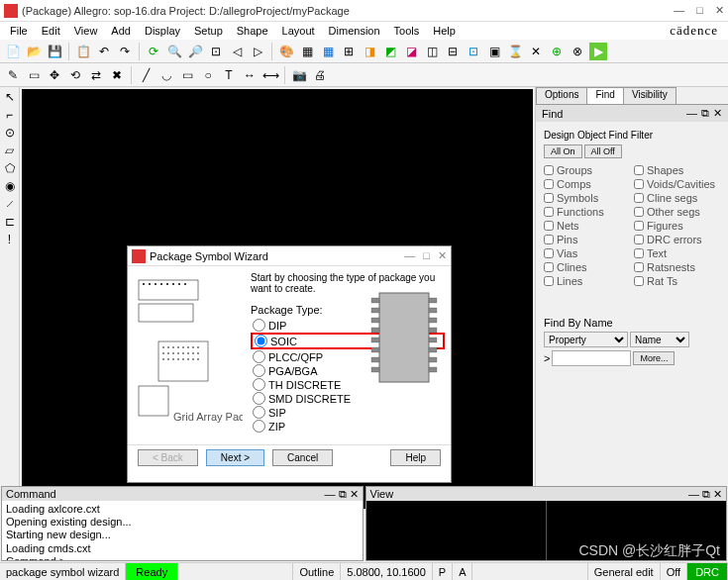 The width and height of the screenshot is (728, 580). Describe the element at coordinates (444, 31) in the screenshot. I see `menu-help: Help` at that location.